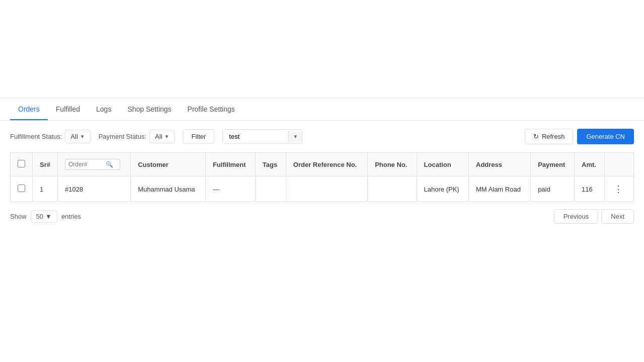  What do you see at coordinates (606, 137) in the screenshot?
I see `generate-cn-button: Generate CN` at bounding box center [606, 137].